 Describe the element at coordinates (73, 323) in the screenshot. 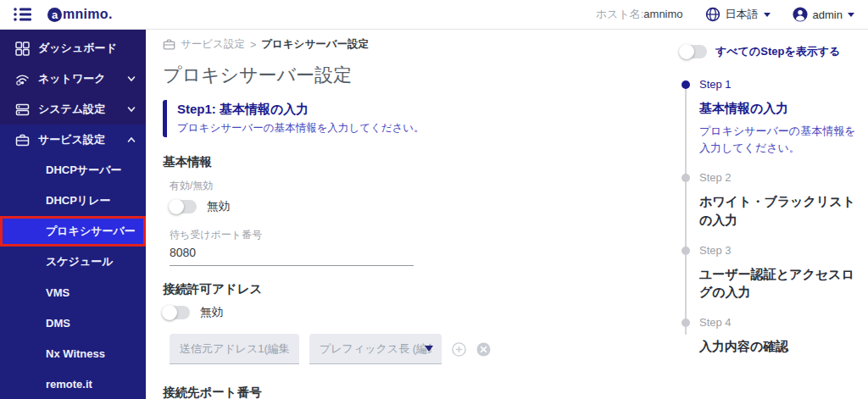

I see `sidebar-subitem-dms: DMS` at that location.